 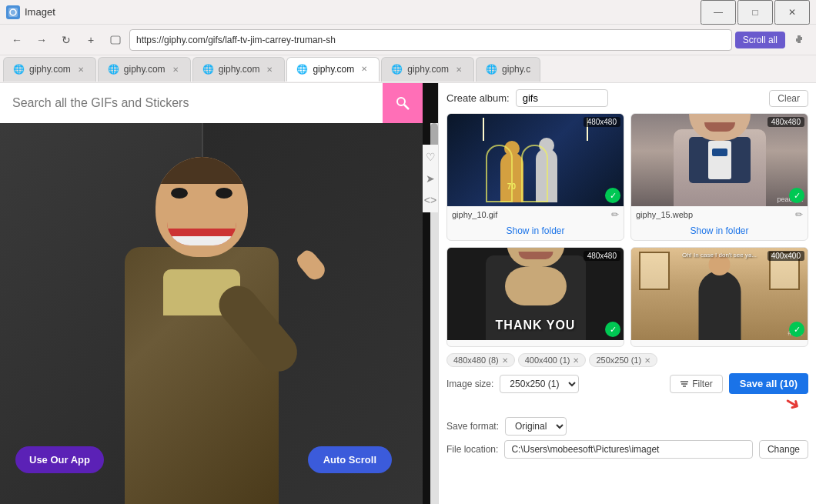 What do you see at coordinates (548, 360) in the screenshot?
I see `tag-400-label: 400x400 (1)` at bounding box center [548, 360].